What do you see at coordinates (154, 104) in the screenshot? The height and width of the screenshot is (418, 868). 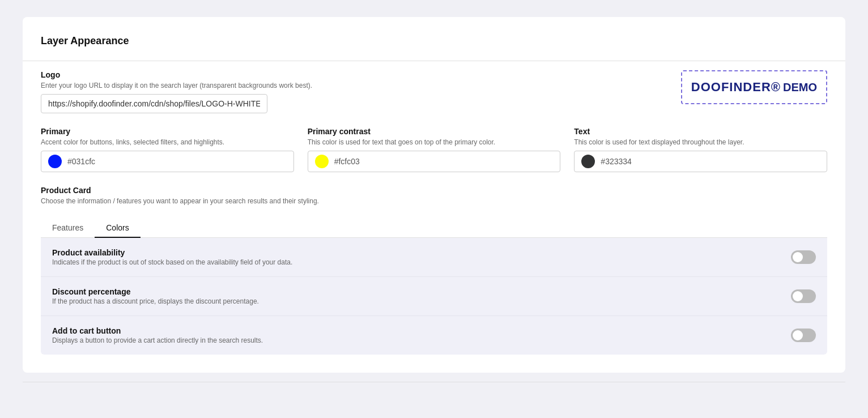 I see `logo-url-input` at bounding box center [154, 104].